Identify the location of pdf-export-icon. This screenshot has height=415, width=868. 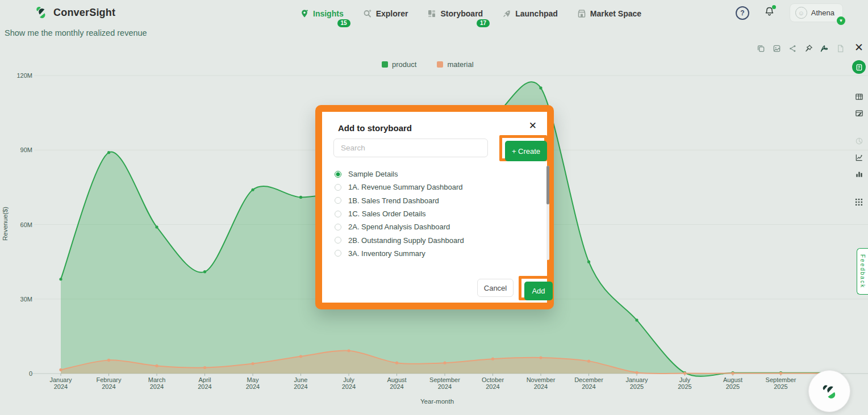
(824, 48).